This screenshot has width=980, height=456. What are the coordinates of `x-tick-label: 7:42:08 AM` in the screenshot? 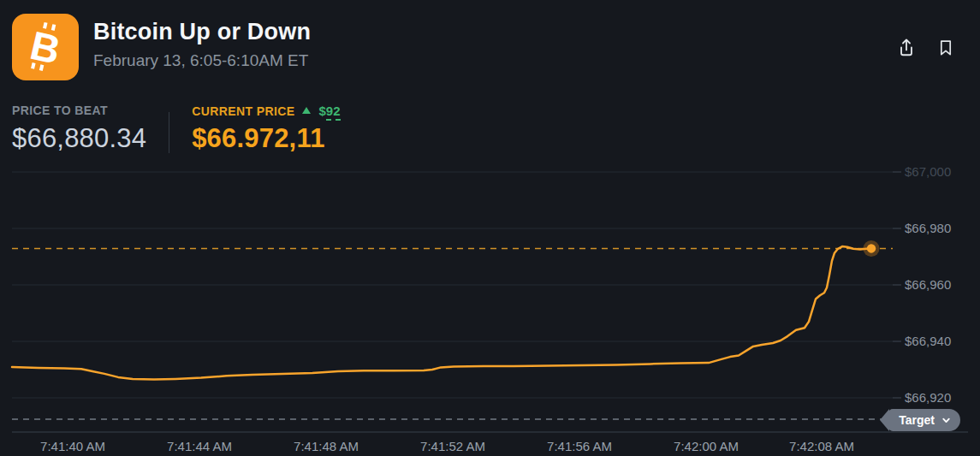 It's located at (822, 447).